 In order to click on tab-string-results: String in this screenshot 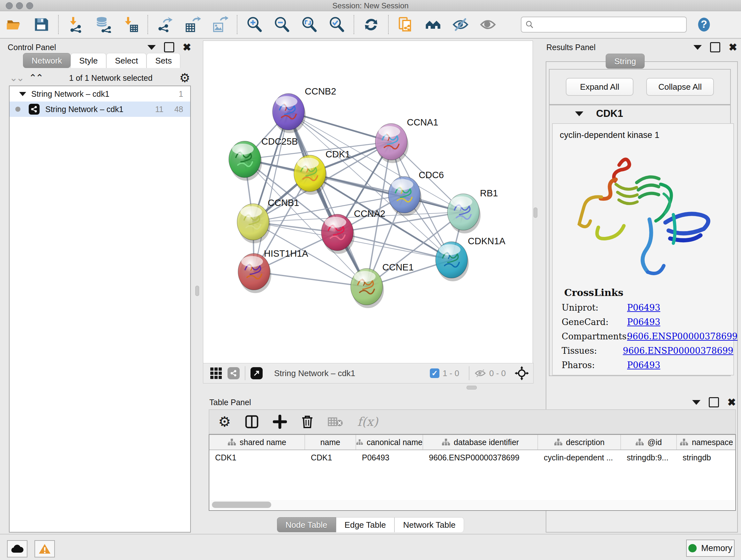, I will do `click(625, 61)`.